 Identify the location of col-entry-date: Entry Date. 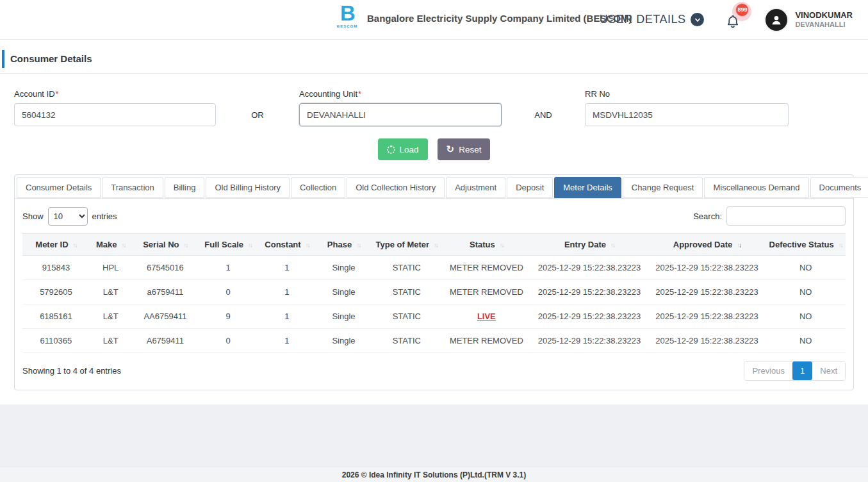
(589, 245).